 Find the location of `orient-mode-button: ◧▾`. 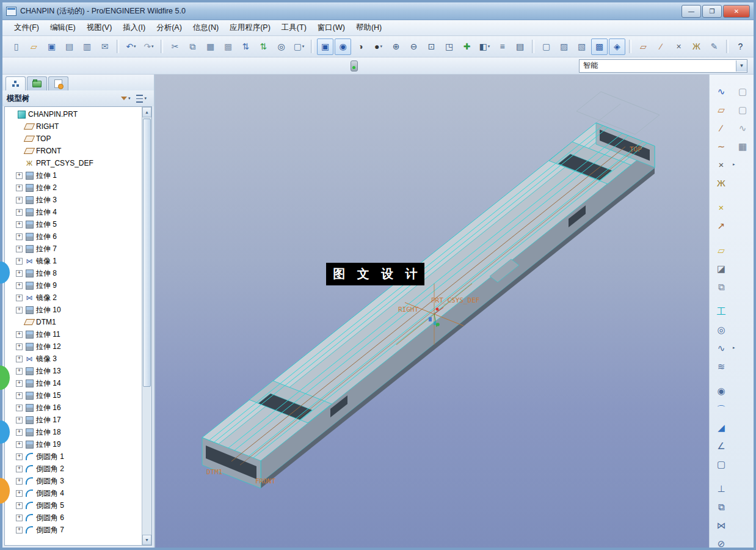

orient-mode-button: ◧▾ is located at coordinates (485, 46).